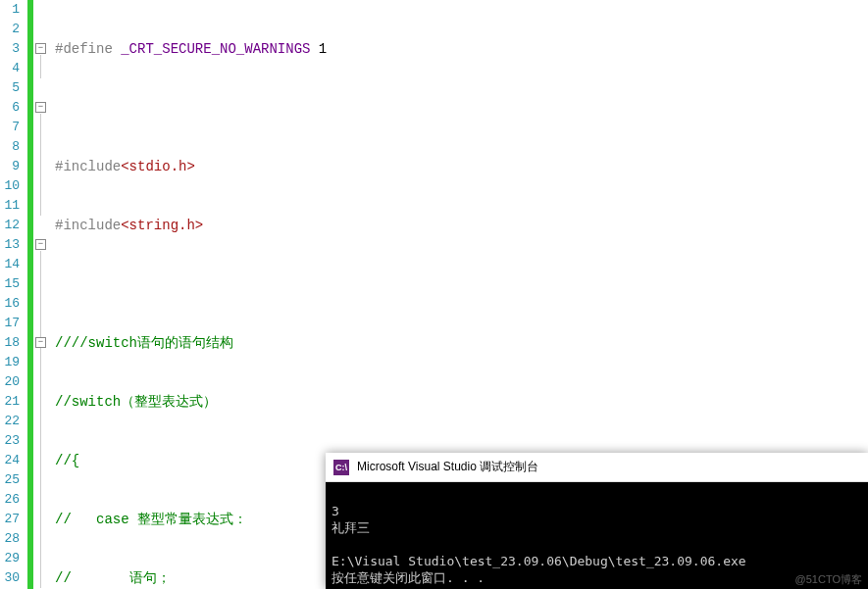 The height and width of the screenshot is (589, 868). Describe the element at coordinates (12, 461) in the screenshot. I see `line-number: 24` at that location.